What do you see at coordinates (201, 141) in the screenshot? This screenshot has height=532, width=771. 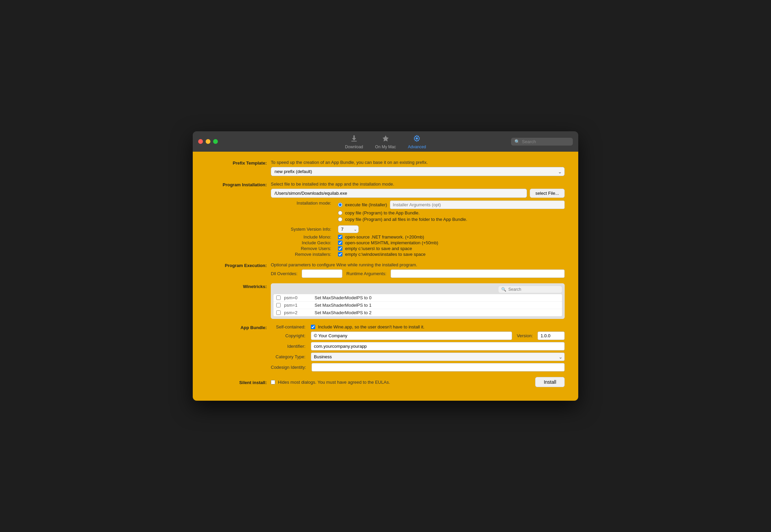 I see `close-button` at bounding box center [201, 141].